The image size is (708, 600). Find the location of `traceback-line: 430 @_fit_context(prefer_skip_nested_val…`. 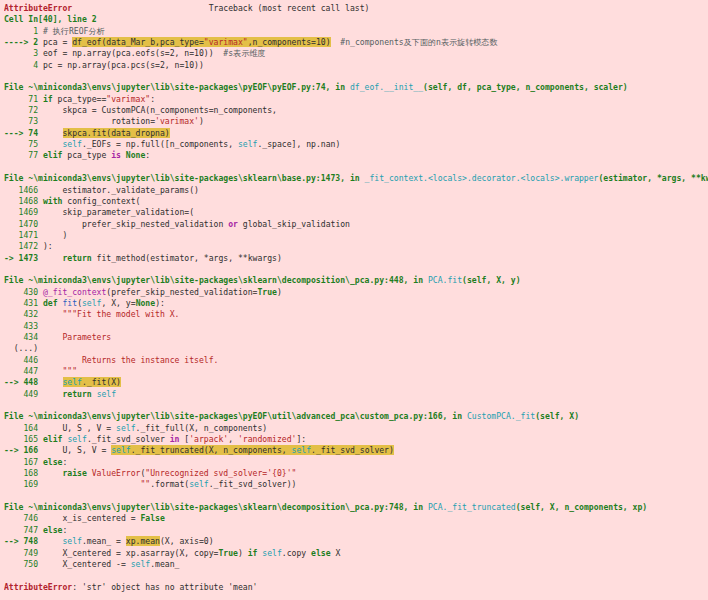

traceback-line: 430 @_fit_context(prefer_skip_nested_val… is located at coordinates (356, 292).